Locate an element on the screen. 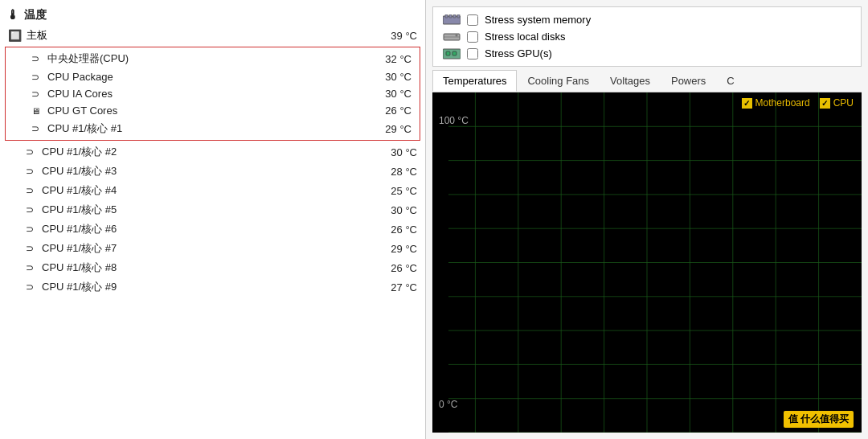 The width and height of the screenshot is (868, 439). sensor-row-core6: ⊃ CPU #1/核心 #6 26 °C is located at coordinates (212, 229).